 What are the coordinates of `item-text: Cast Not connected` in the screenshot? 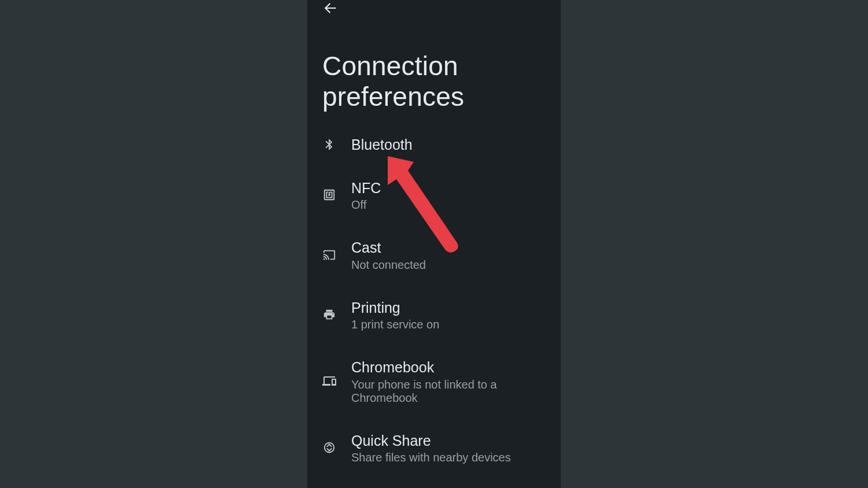 It's located at (389, 255).